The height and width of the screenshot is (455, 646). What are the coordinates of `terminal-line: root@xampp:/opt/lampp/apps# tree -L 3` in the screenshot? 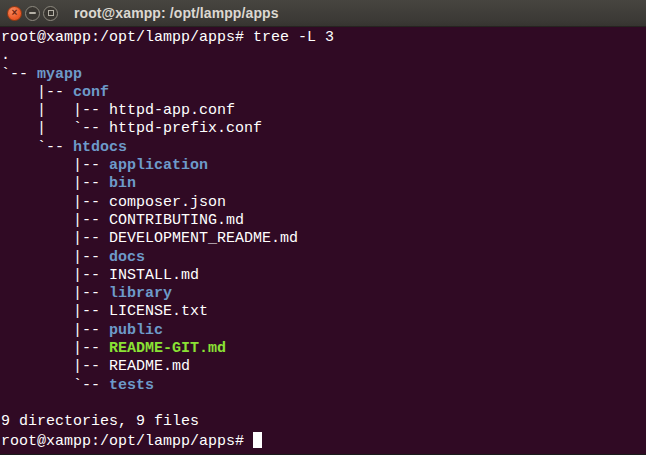 It's located at (323, 38).